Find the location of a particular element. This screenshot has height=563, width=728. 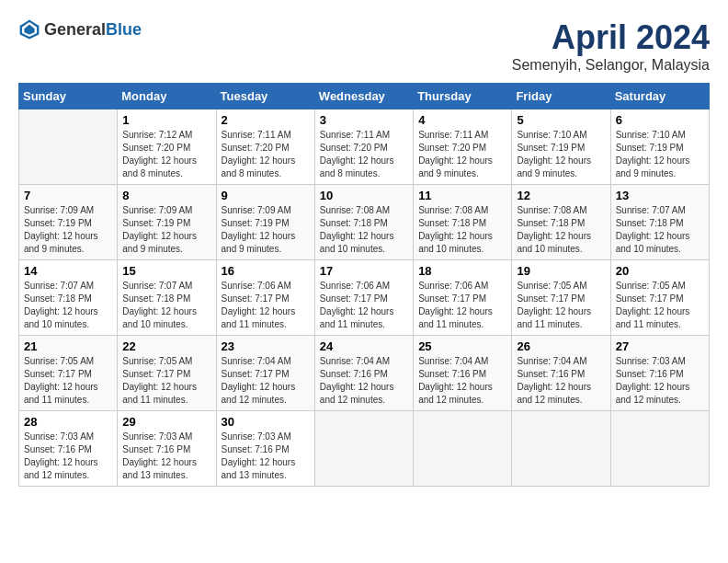

day-number: 22 is located at coordinates (166, 346).